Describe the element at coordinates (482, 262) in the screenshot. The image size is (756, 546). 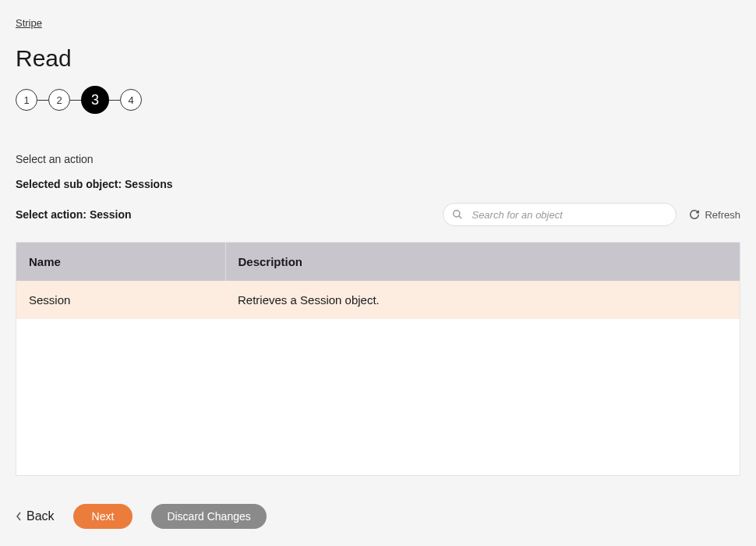
I see `table-header-description: Description` at that location.